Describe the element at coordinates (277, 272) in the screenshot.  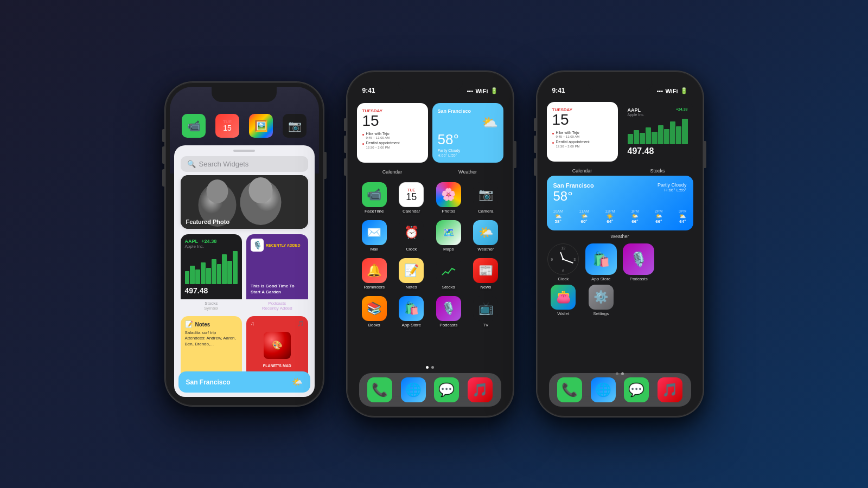
I see `podcasts-widget: 🎙️ RECENTLY ADDED This Is Good Time To S…` at that location.